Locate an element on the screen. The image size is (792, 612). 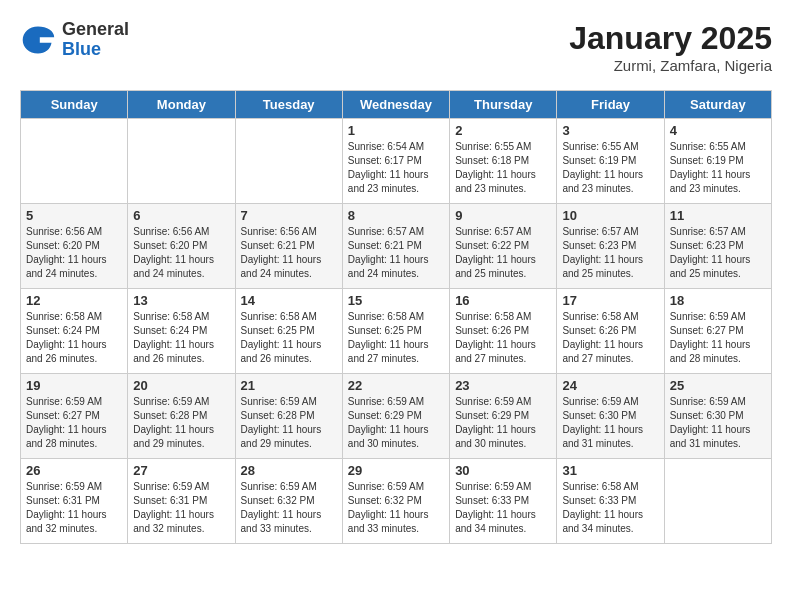
day-cell: 28Sunrise: 6:59 AM Sunset: 6:32 PM Dayli… is located at coordinates (288, 502).